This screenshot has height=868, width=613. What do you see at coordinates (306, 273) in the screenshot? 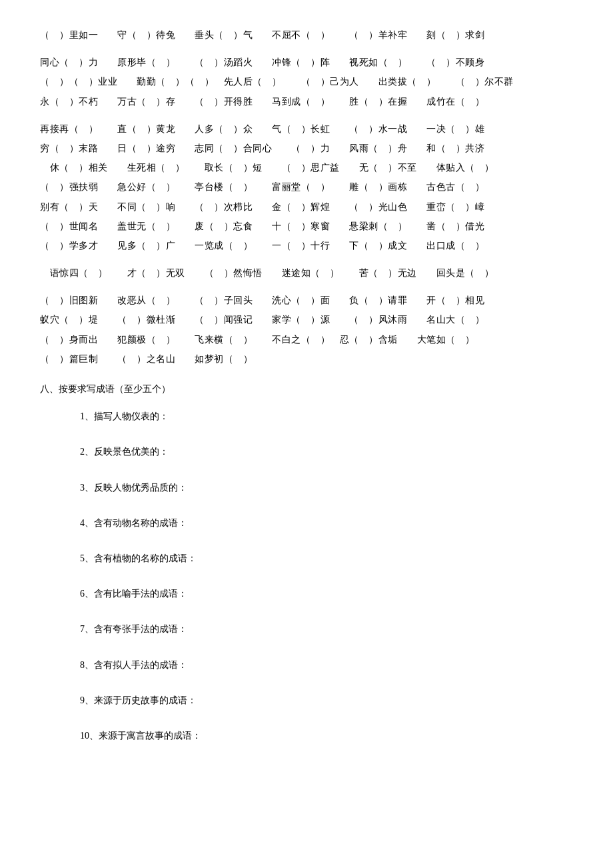
I see `line-row15: 语惊四（ ） 才（ ）无双 （ ）然悔悟 迷途知（ ） 苦（ ）无边 回头是（ …` at bounding box center [306, 273].